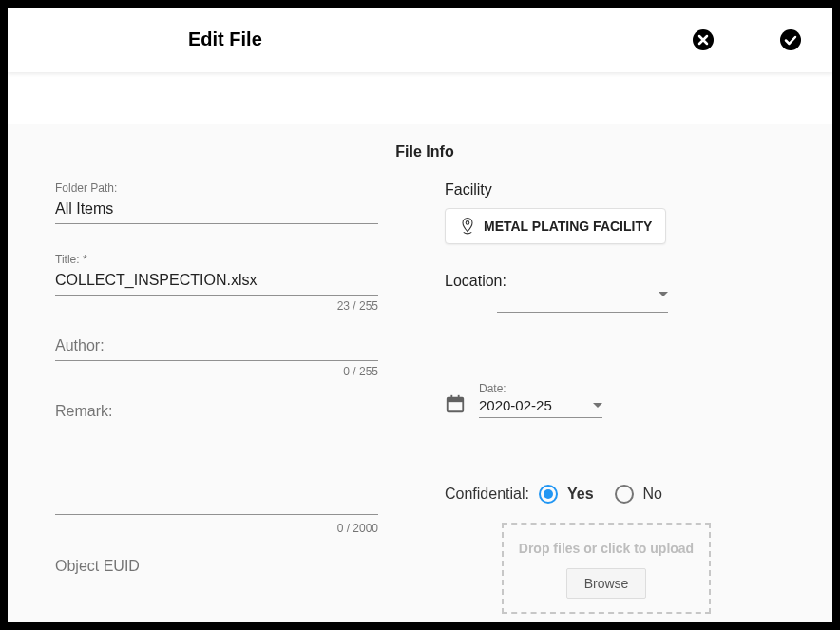  Describe the element at coordinates (606, 568) in the screenshot. I see `upload-drop-zone: Drop files or click to upload Browse` at that location.